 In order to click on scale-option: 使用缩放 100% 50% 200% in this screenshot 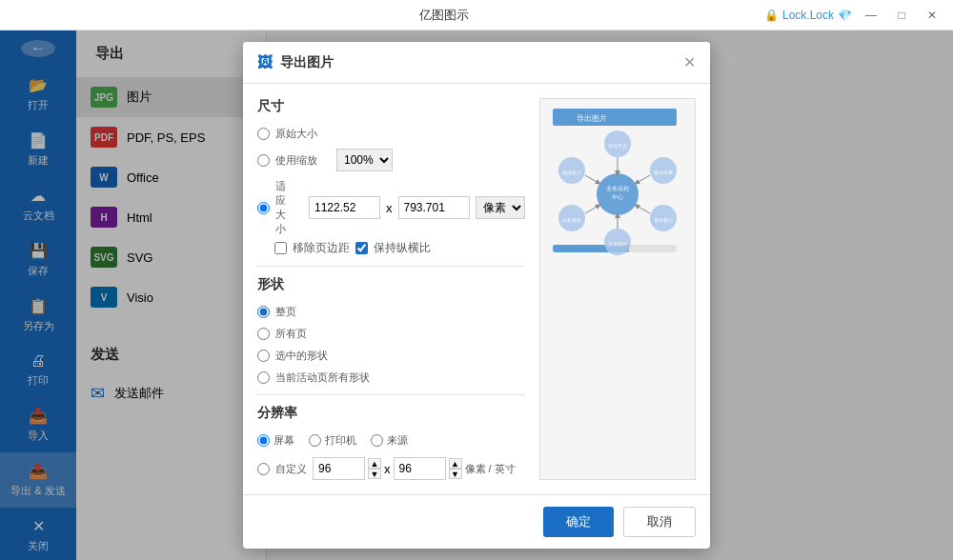, I will do `click(391, 160)`.